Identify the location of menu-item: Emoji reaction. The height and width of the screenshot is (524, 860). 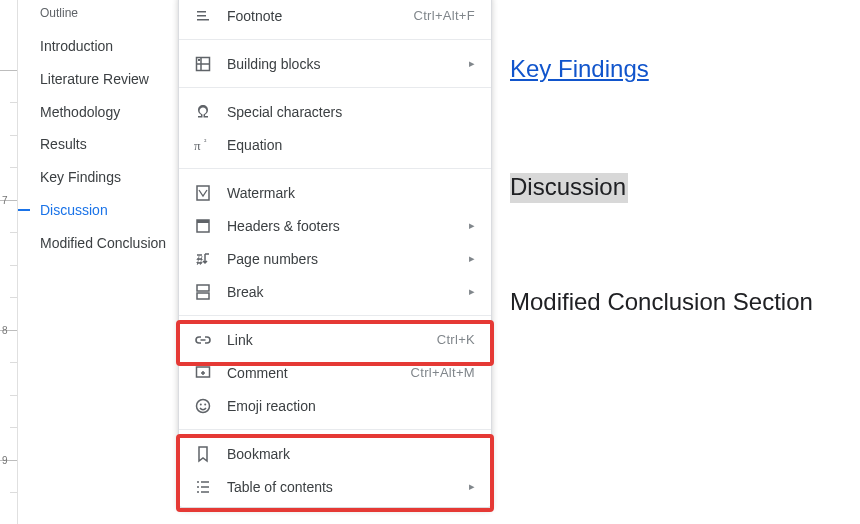
(335, 406).